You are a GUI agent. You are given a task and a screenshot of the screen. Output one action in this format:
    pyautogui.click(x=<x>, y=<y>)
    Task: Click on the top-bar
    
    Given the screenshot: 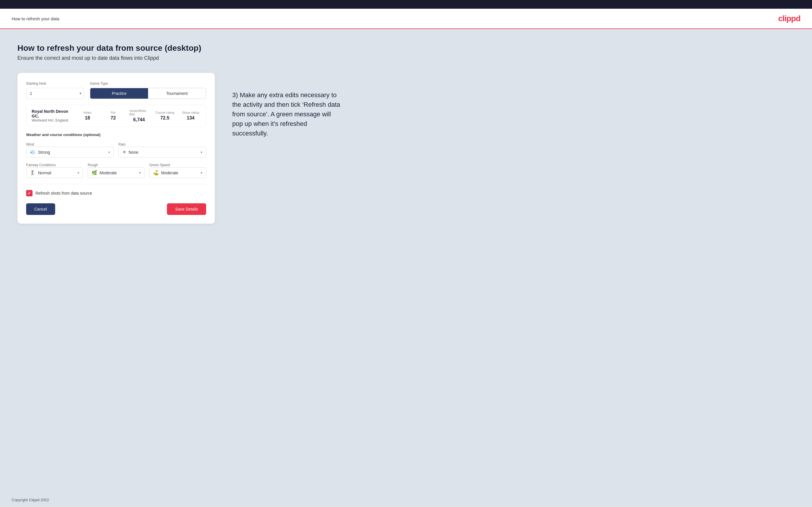 What is the action you would take?
    pyautogui.click(x=406, y=4)
    